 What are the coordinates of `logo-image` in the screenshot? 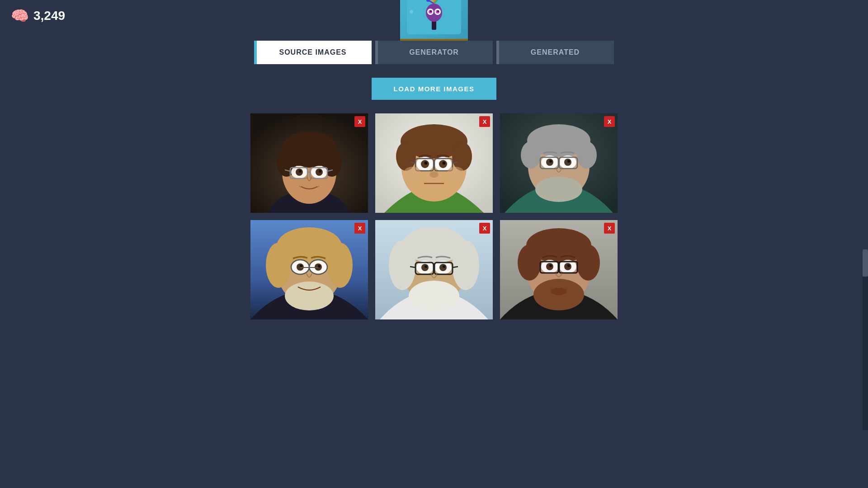 It's located at (434, 19).